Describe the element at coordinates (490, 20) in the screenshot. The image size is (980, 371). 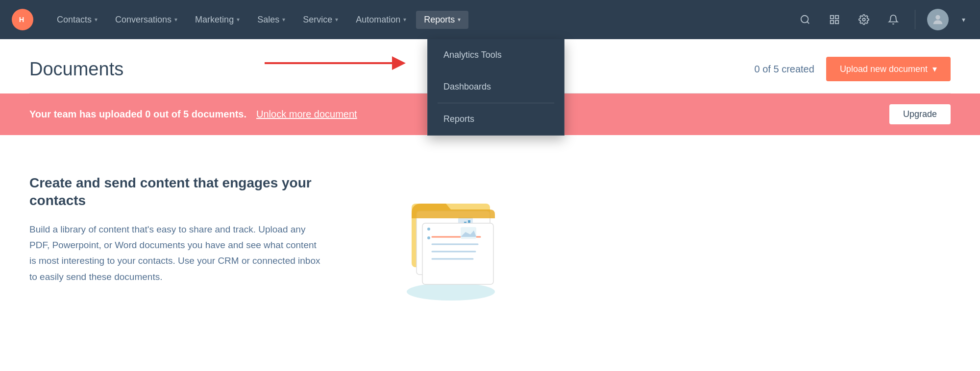
I see `nav-bar: H Contacts ▾ Conversations ▾ Marketing ▾…` at that location.